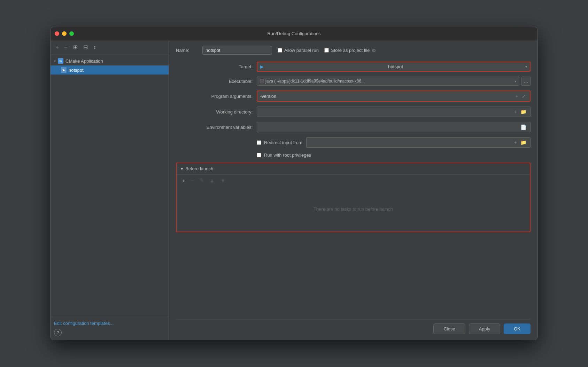 The image size is (588, 367). Describe the element at coordinates (526, 81) in the screenshot. I see `executable-browse-button: …` at that location.